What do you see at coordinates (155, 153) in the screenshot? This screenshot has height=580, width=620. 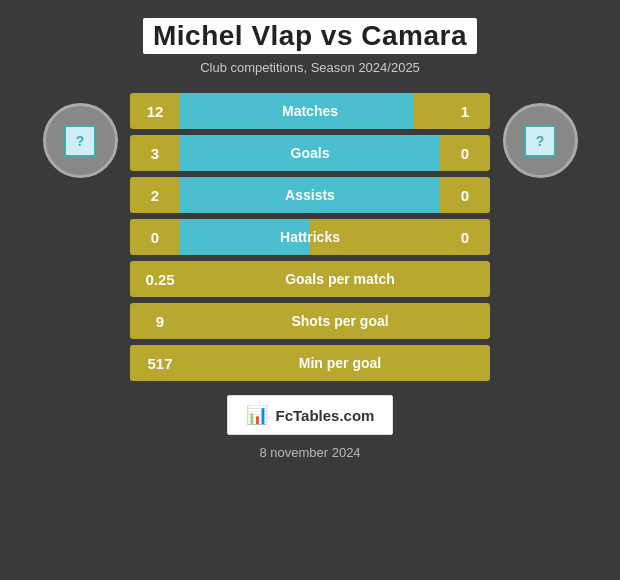 I see `stat-left-val-goals: 3` at bounding box center [155, 153].